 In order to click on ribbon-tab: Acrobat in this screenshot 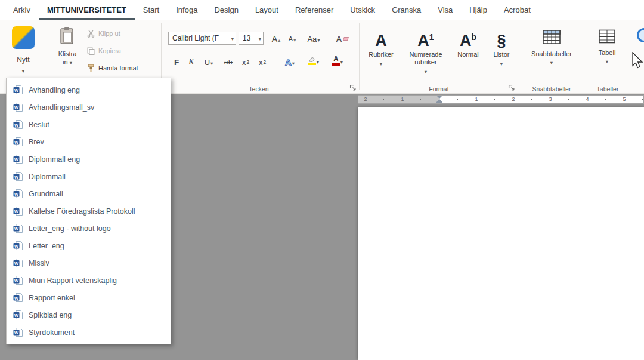, I will do `click(518, 10)`.